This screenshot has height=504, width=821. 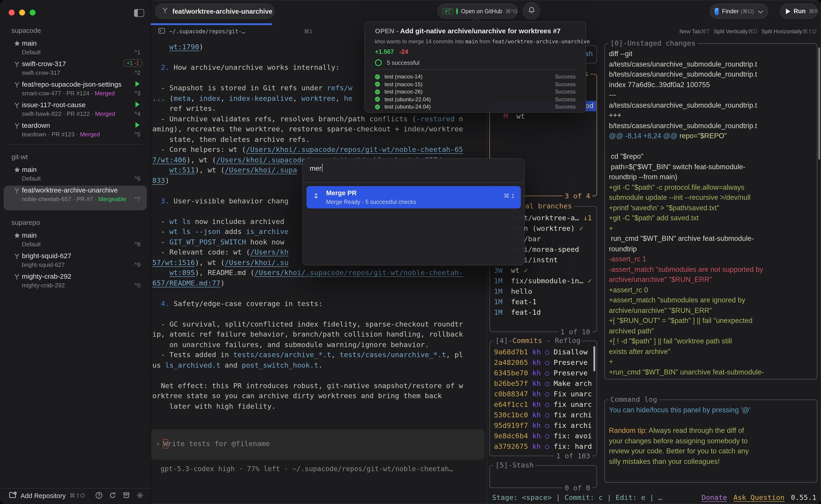 I want to click on add-repository-shortcut: ⌘⇧O, so click(x=77, y=495).